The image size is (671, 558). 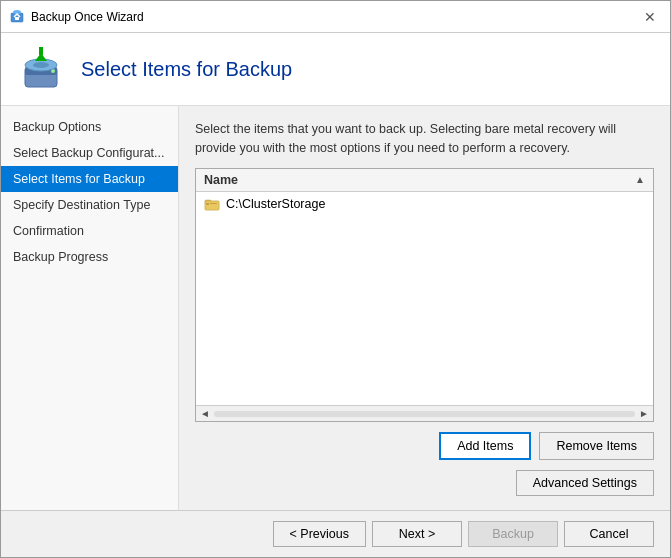 I want to click on sidebar-item-confirmation: Confirmation, so click(x=90, y=231).